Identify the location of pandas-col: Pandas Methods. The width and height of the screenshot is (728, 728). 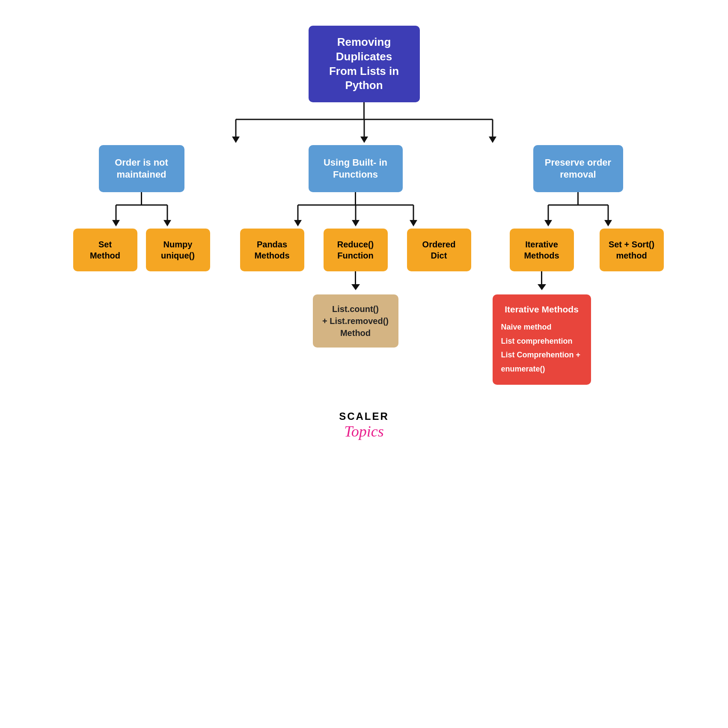
(272, 250).